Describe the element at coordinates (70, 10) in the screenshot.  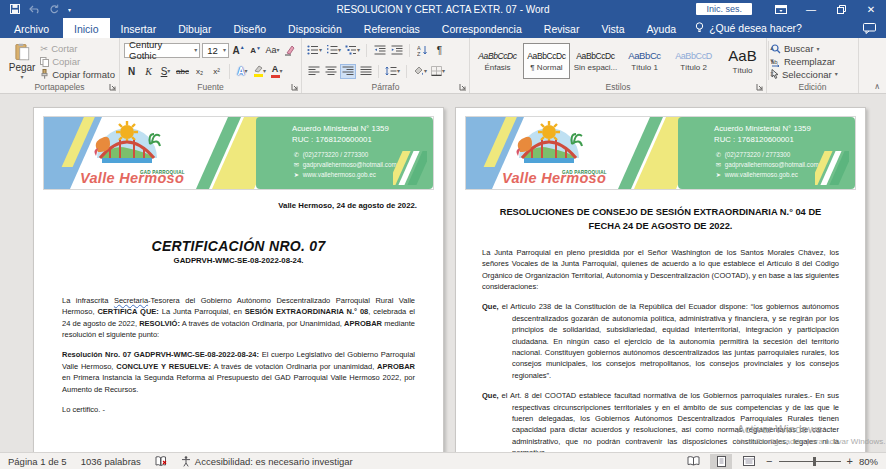
I see `customize-qat-icon: ▾` at that location.